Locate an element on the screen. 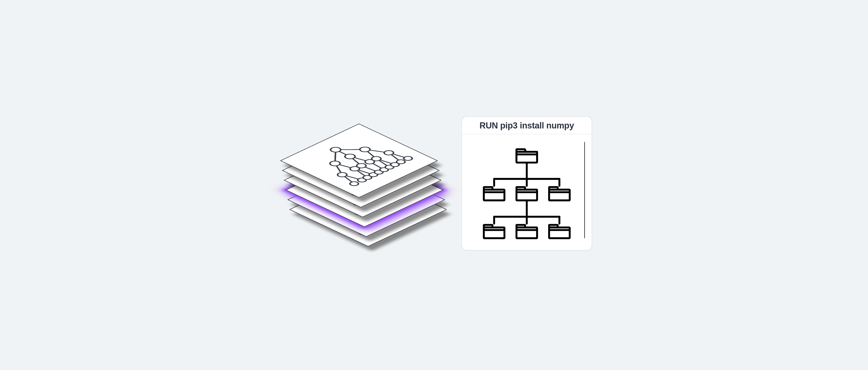 Image resolution: width=868 pixels, height=370 pixels. card-title: RUN pip3 install numpy is located at coordinates (527, 125).